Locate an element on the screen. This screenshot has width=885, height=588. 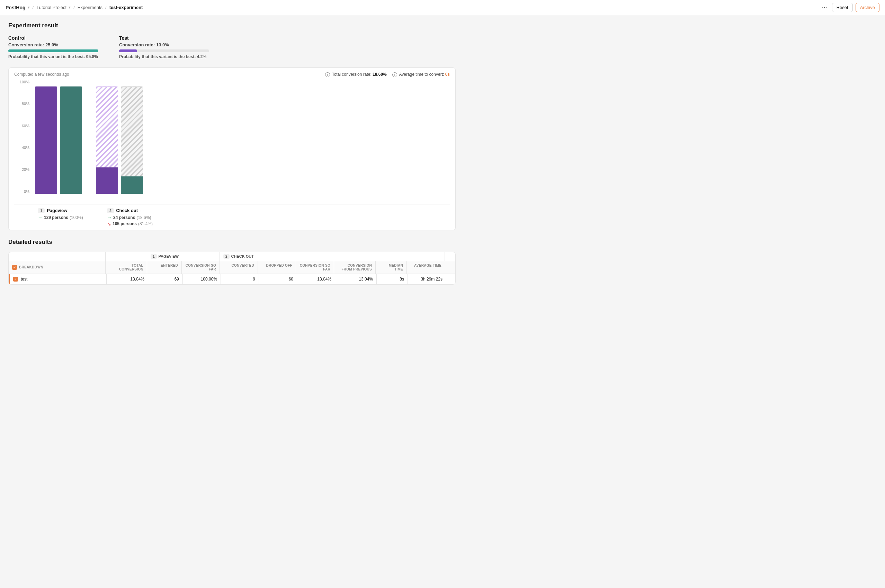
info-icon-conv: i is located at coordinates (327, 75).